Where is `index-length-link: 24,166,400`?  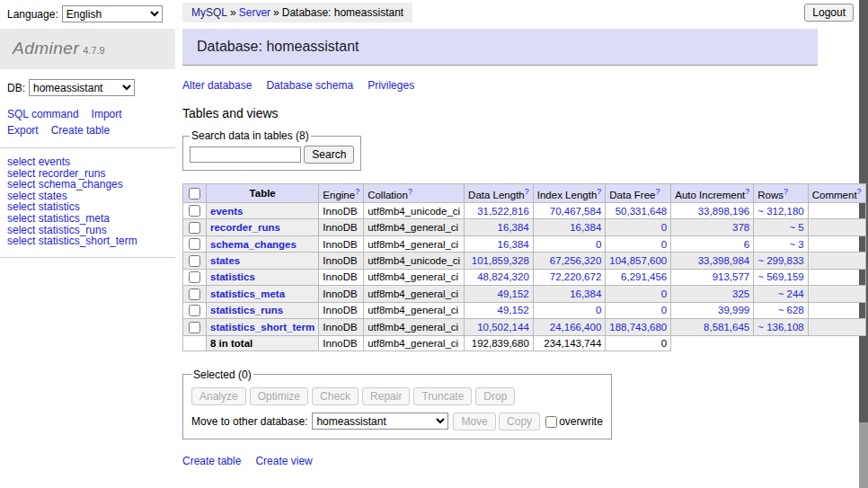
index-length-link: 24,166,400 is located at coordinates (576, 327).